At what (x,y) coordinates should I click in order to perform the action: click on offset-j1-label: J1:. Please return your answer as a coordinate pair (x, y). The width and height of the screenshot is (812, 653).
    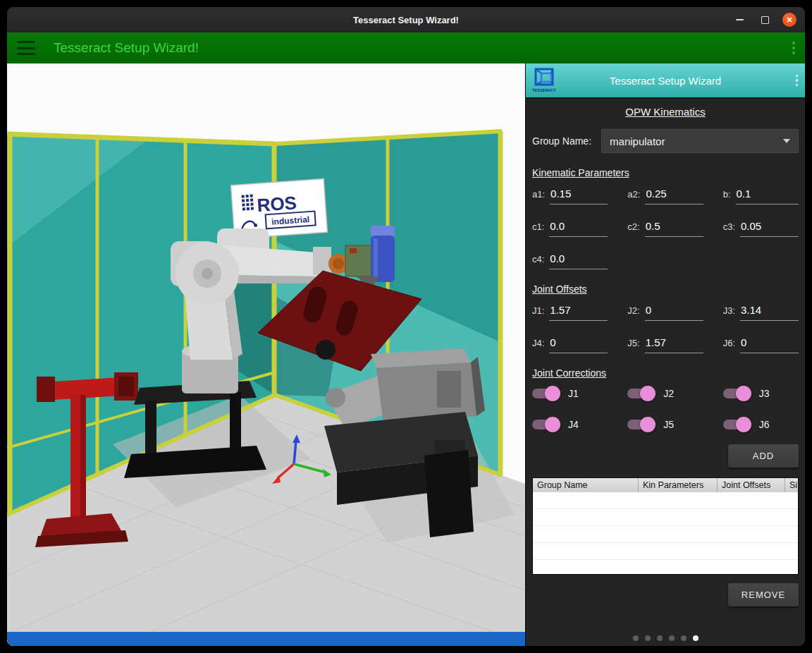
    Looking at the image, I should click on (539, 310).